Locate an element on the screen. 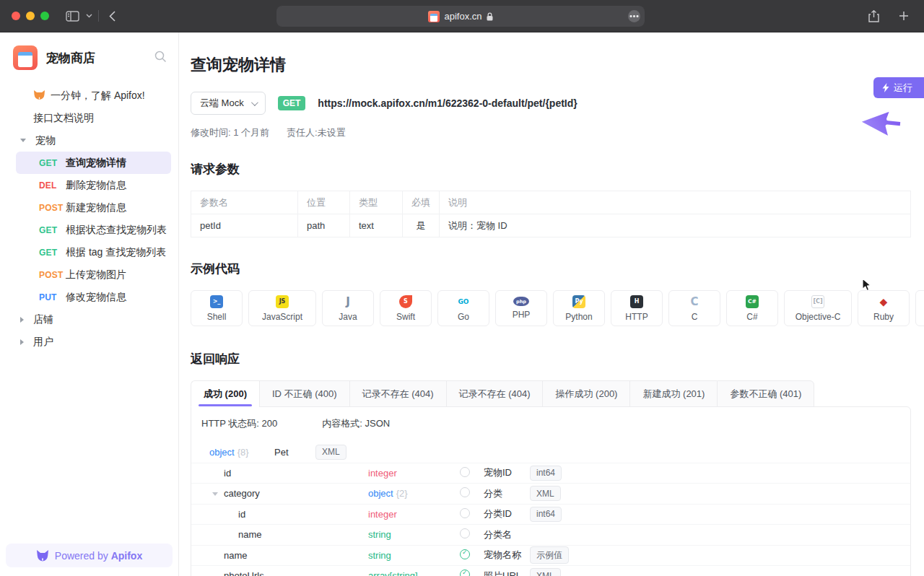 This screenshot has width=924, height=576. owner-label: 责任人:未设置 is located at coordinates (316, 133).